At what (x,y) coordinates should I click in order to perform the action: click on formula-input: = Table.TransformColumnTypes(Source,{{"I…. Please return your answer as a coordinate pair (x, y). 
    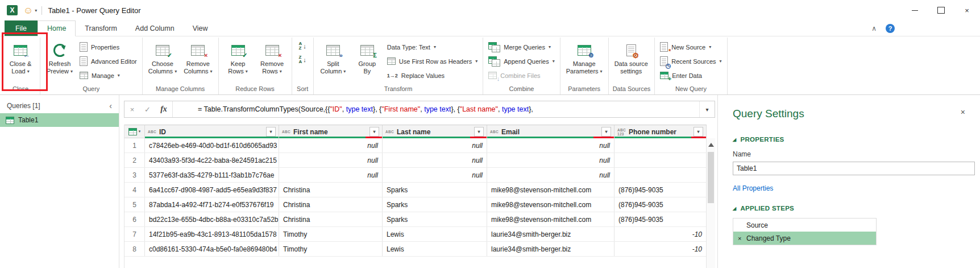
    Looking at the image, I should click on (435, 109).